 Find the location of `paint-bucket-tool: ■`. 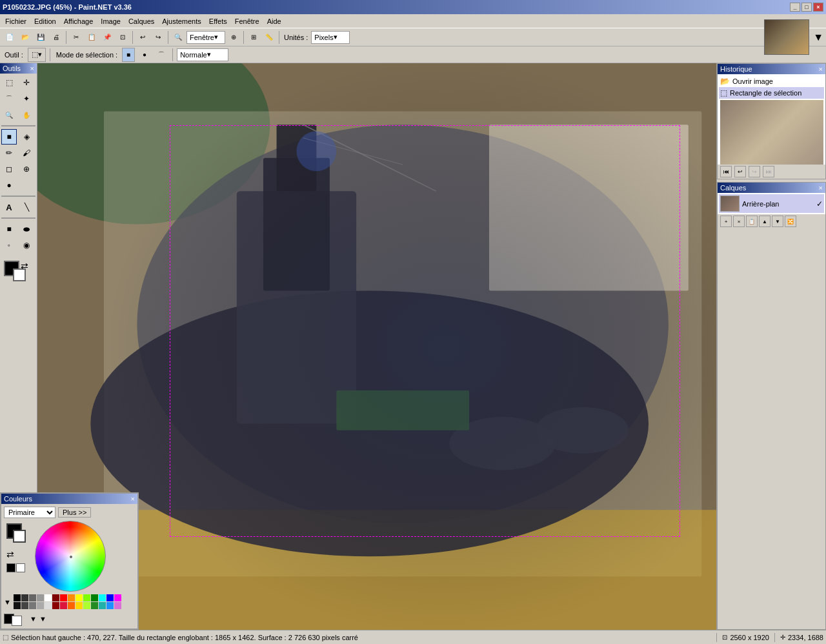

paint-bucket-tool: ■ is located at coordinates (9, 137).